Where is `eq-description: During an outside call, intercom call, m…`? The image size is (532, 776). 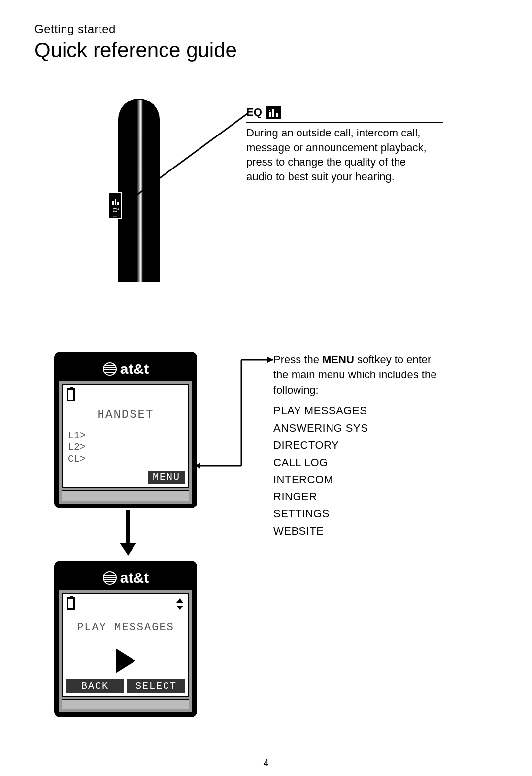
eq-description: During an outside call, intercom call, m… is located at coordinates (340, 155).